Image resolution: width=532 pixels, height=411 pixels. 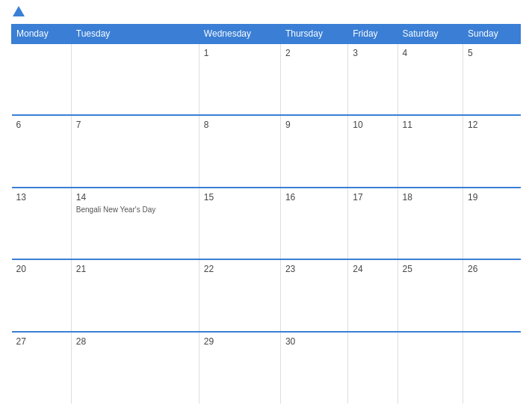 I want to click on calendar-cell: 19, so click(x=492, y=223).